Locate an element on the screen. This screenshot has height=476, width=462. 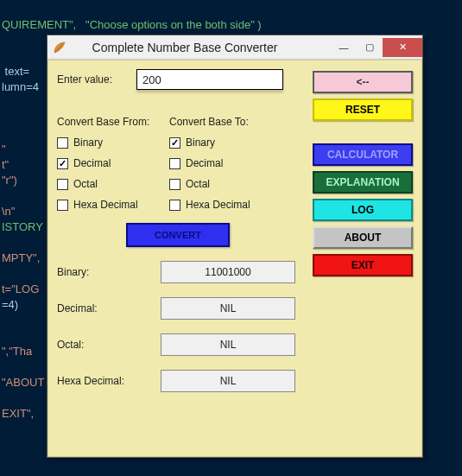
to-octal-checkbox is located at coordinates (174, 185).